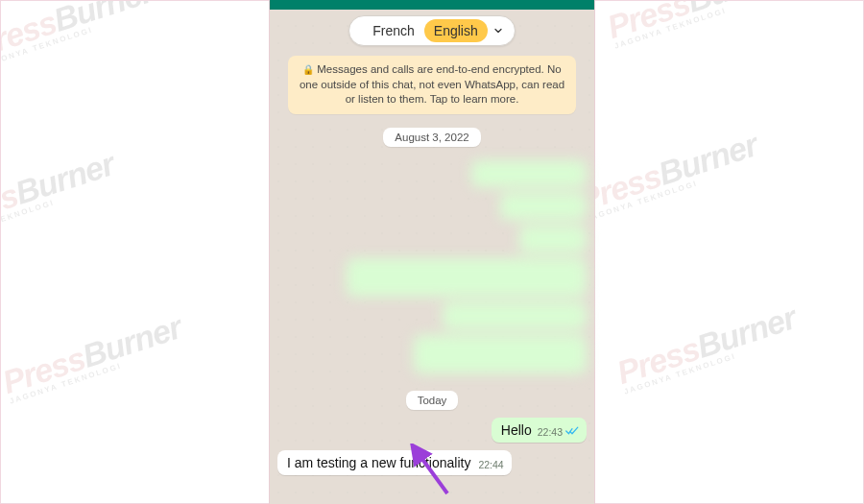 The image size is (864, 504). Describe the element at coordinates (432, 137) in the screenshot. I see `date-separator: August 3, 2022` at that location.